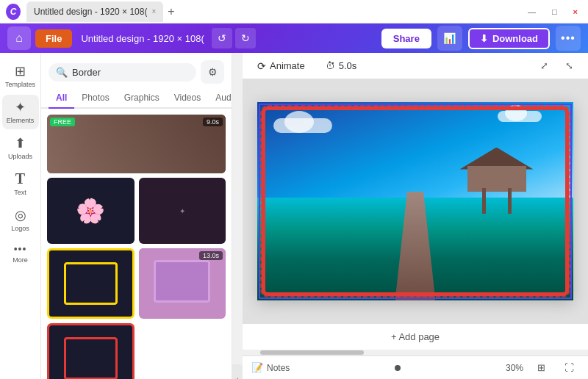 Image resolution: width=588 pixels, height=379 pixels. Describe the element at coordinates (21, 260) in the screenshot. I see `more-label: More` at that location.